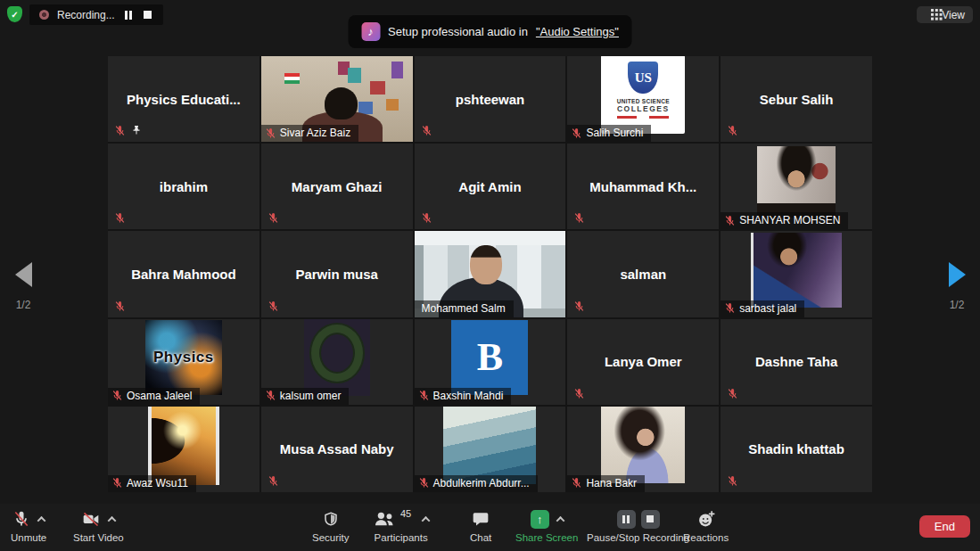 This screenshot has width=980, height=551. Describe the element at coordinates (337, 186) in the screenshot. I see `participant-name: Maryam Ghazi` at that location.